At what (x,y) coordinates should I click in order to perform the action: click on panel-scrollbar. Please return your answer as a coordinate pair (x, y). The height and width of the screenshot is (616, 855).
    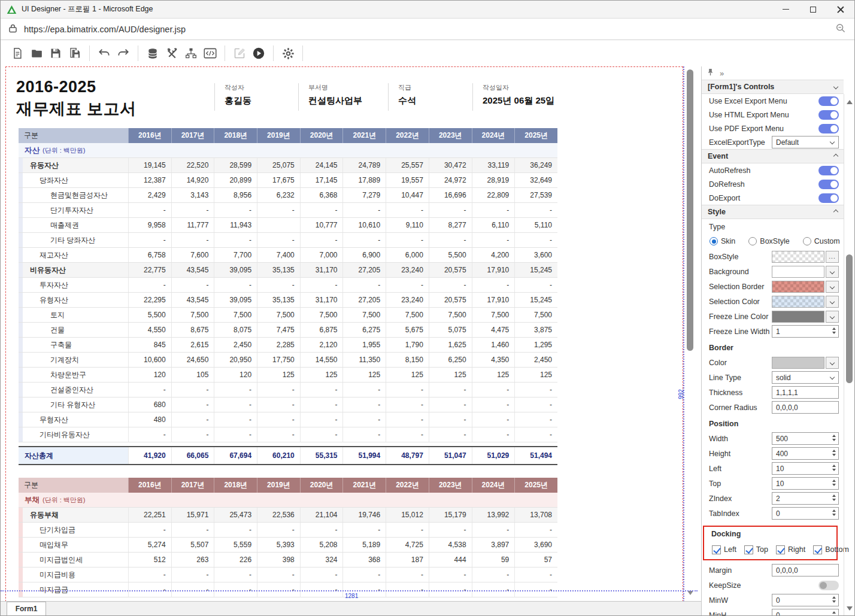
    Looking at the image, I should click on (849, 354).